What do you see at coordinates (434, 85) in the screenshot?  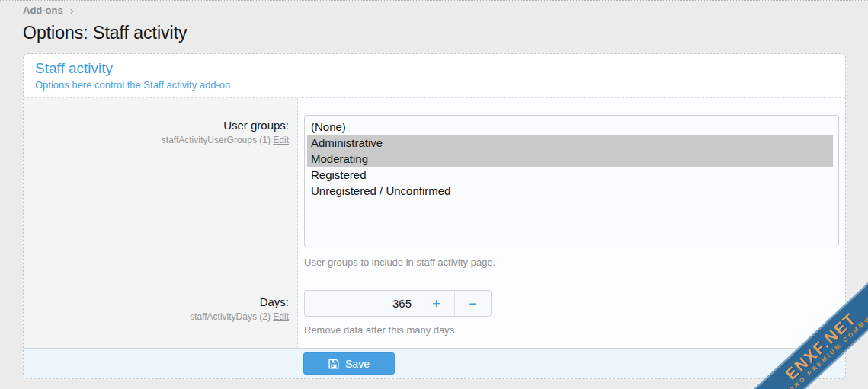 I see `panel-subtitle: Options here control the Staff activity …` at bounding box center [434, 85].